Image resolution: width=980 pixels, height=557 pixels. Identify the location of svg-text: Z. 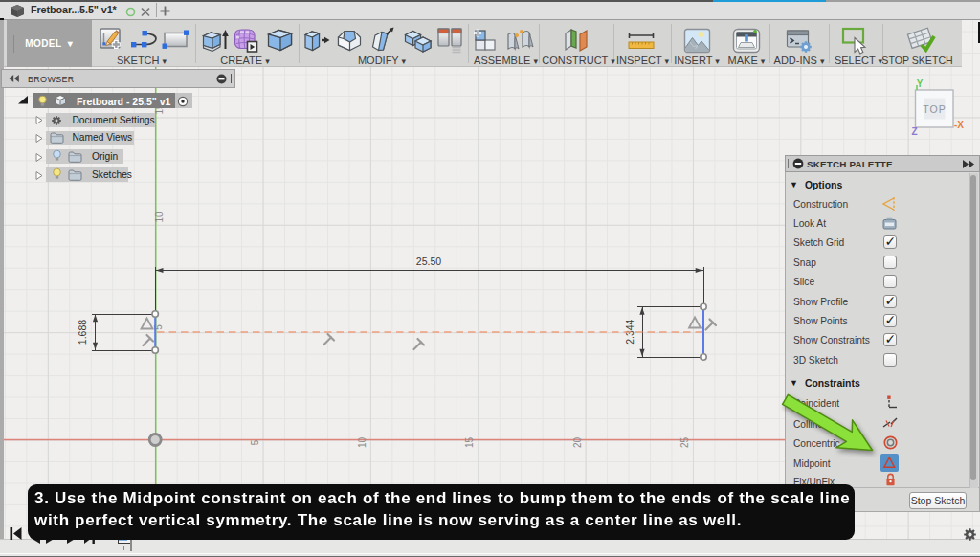
(914, 132).